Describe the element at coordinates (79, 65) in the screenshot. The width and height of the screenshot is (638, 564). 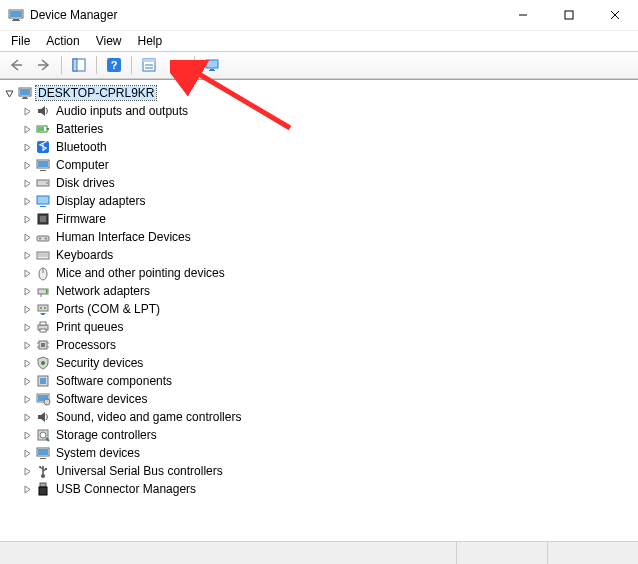
I see `show-hide-console-tree-button` at that location.